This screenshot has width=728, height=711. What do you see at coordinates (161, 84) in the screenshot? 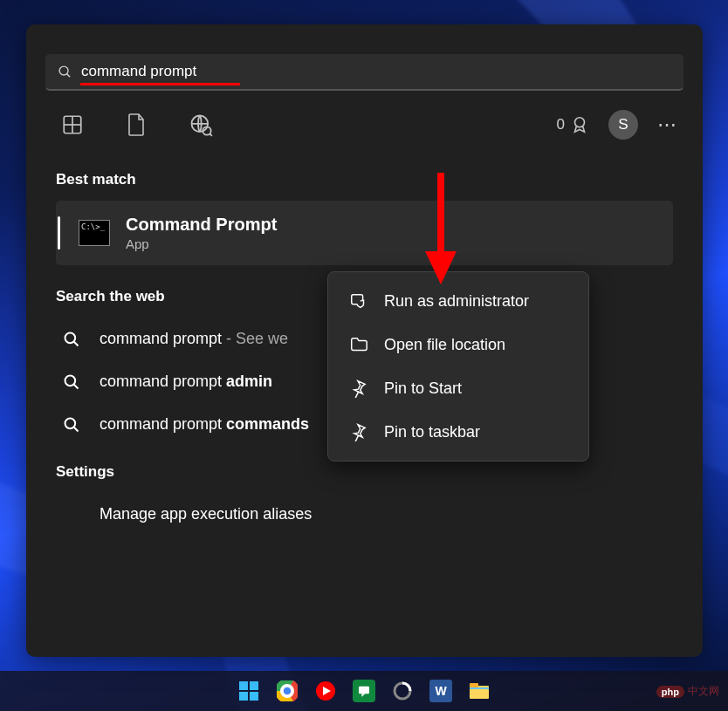
I see `annotation-underline` at bounding box center [161, 84].